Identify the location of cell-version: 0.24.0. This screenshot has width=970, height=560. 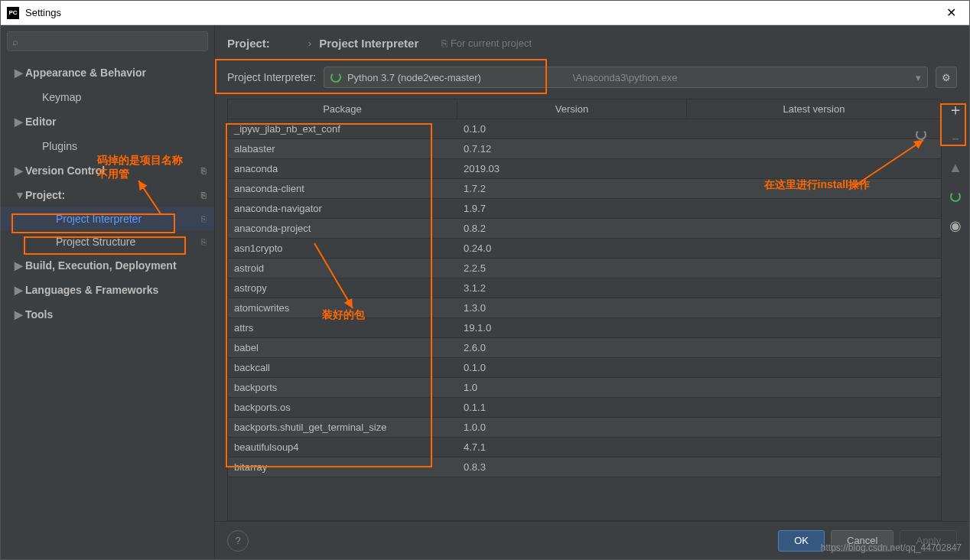
(572, 248).